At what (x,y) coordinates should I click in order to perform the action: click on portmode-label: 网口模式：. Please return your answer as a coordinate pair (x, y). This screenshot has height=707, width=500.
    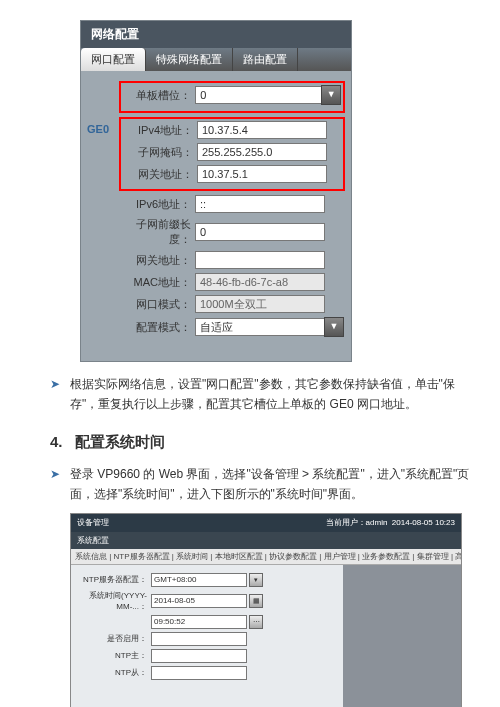
    Looking at the image, I should click on (158, 304).